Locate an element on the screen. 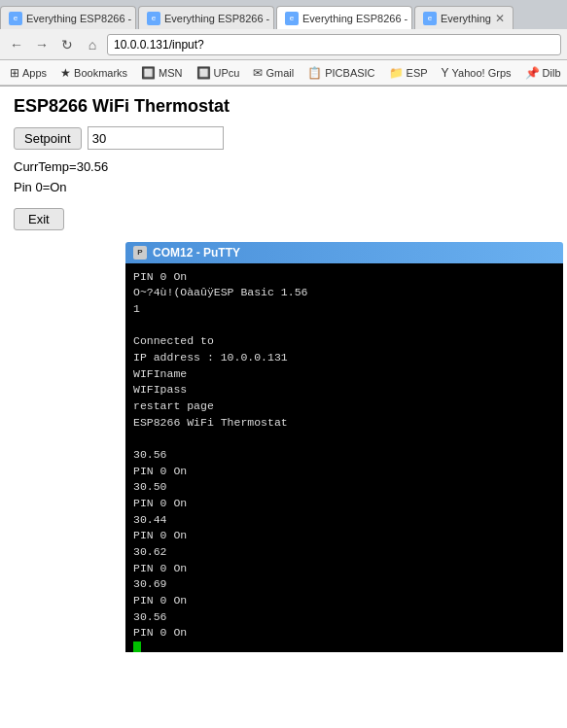 The image size is (567, 728). putty-titlebar: P COM12 - PuTTY is located at coordinates (344, 253).